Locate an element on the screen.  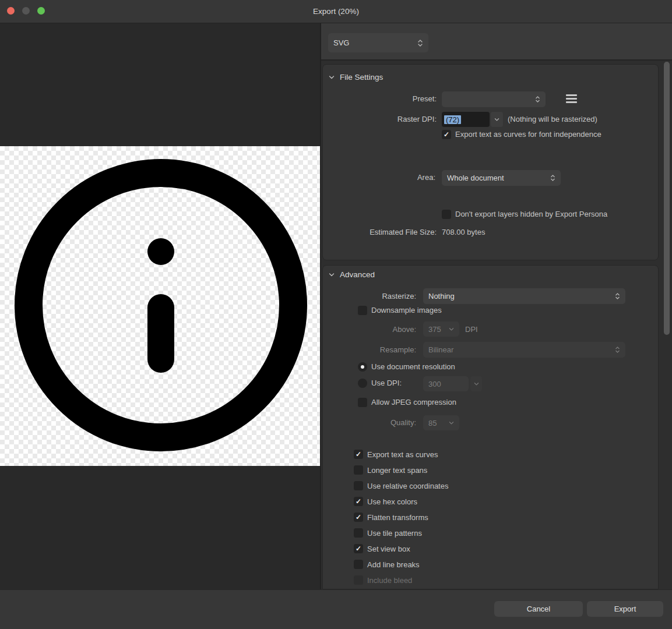
checkbox-label: Allow JPEG compression is located at coordinates (414, 402).